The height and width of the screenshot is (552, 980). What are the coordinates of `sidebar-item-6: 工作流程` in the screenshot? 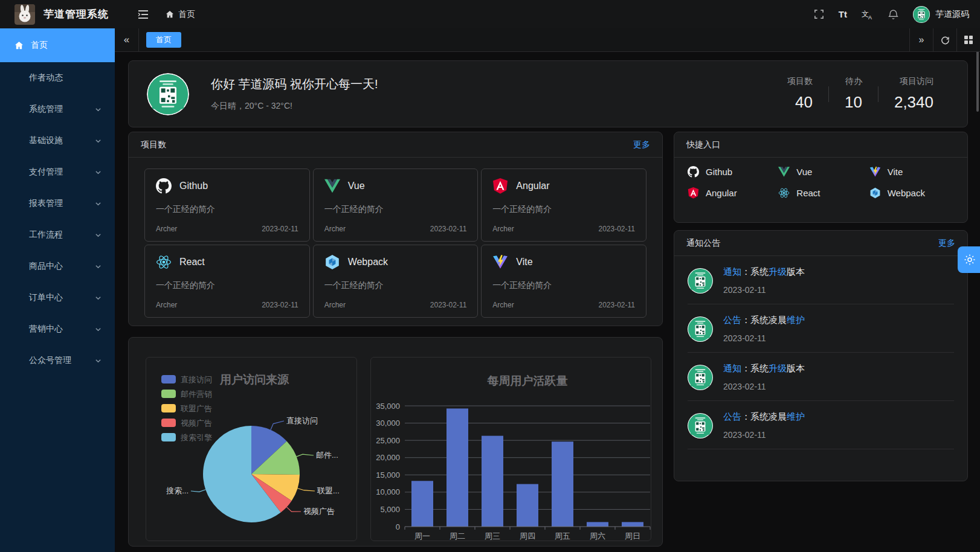 It's located at (57, 235).